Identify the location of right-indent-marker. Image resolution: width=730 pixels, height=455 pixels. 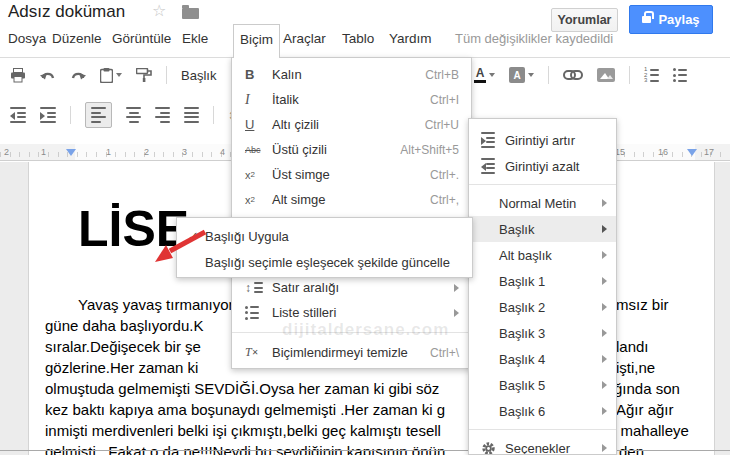
(692, 152).